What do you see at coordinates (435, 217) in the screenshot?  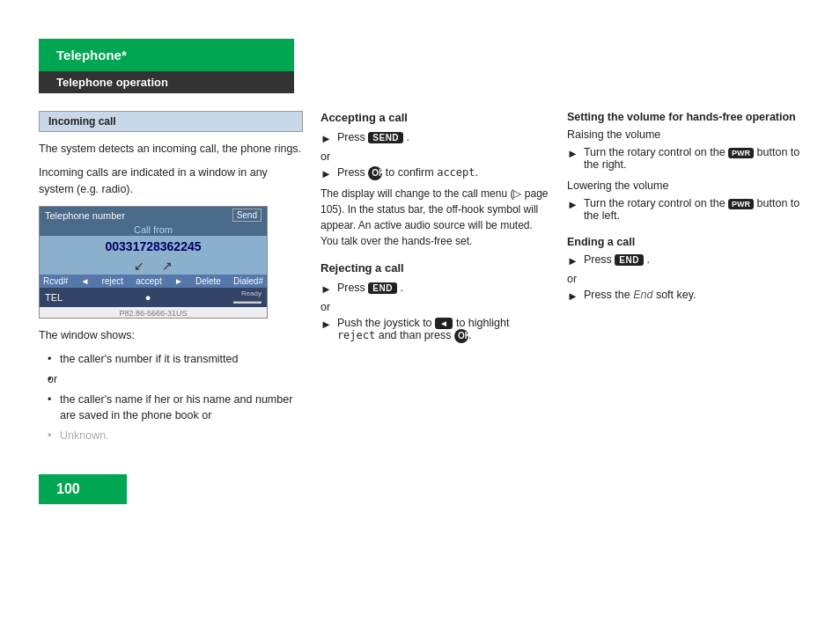 I see `call-menu-description: The display will change to the call menu…` at bounding box center [435, 217].